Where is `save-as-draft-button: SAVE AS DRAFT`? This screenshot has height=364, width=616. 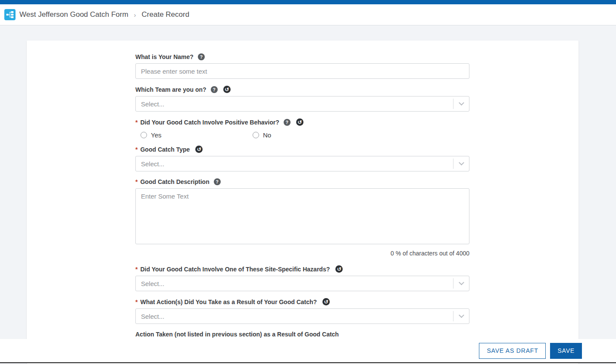
save-as-draft-button: SAVE AS DRAFT is located at coordinates (512, 351).